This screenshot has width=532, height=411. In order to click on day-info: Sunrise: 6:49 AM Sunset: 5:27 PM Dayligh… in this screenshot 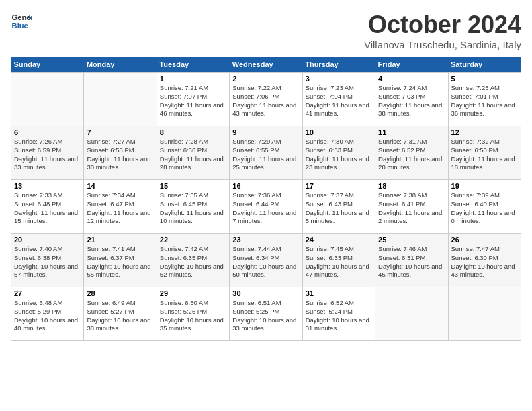, I will do `click(120, 316)`.